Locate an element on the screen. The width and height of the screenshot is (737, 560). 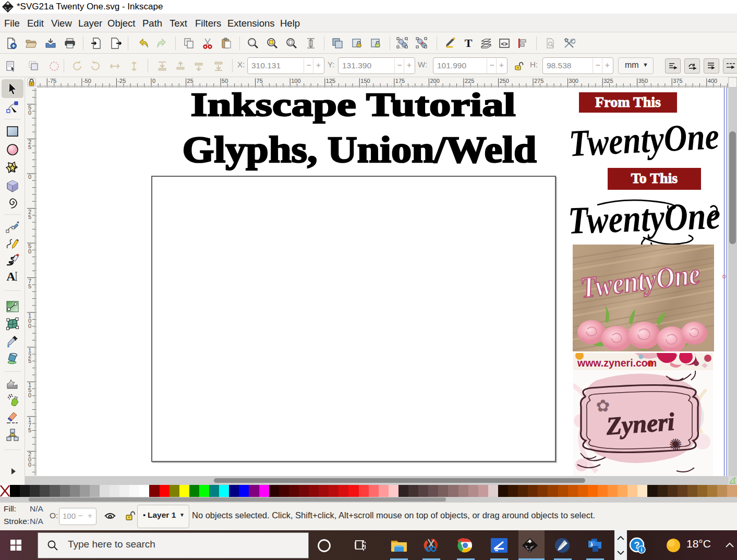
svg-text: -75 is located at coordinates (52, 81).